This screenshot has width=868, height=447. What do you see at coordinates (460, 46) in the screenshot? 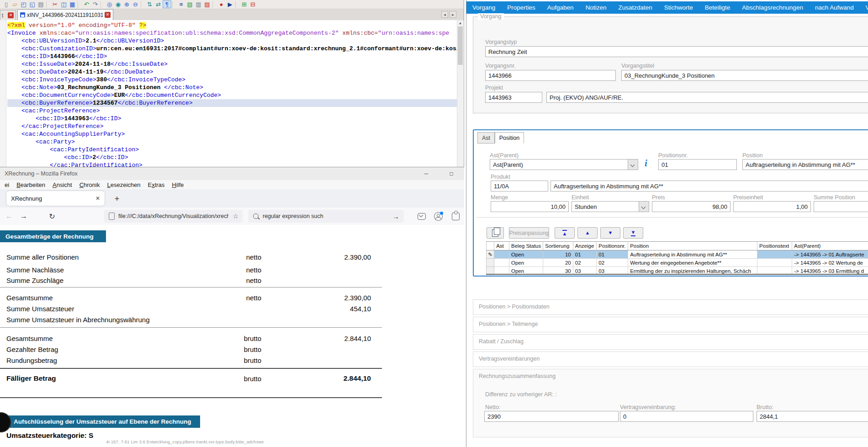
I see `scrollbar-thumb` at bounding box center [460, 46].